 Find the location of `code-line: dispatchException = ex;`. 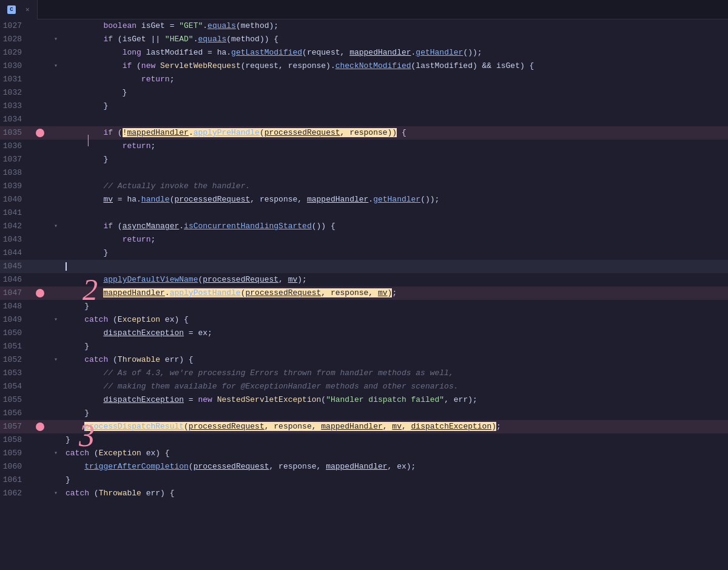

code-line: dispatchException = ex; is located at coordinates (396, 333).